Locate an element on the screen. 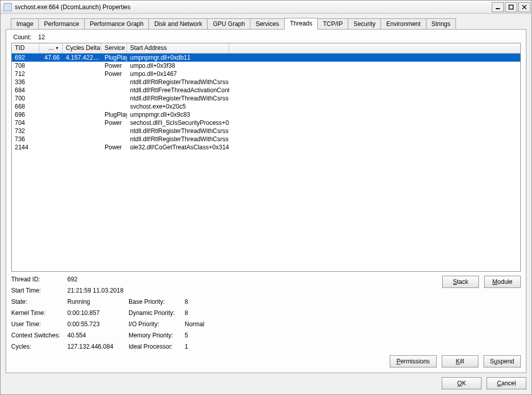 This screenshot has width=532, height=395. cancel-button: Cancel is located at coordinates (506, 383).